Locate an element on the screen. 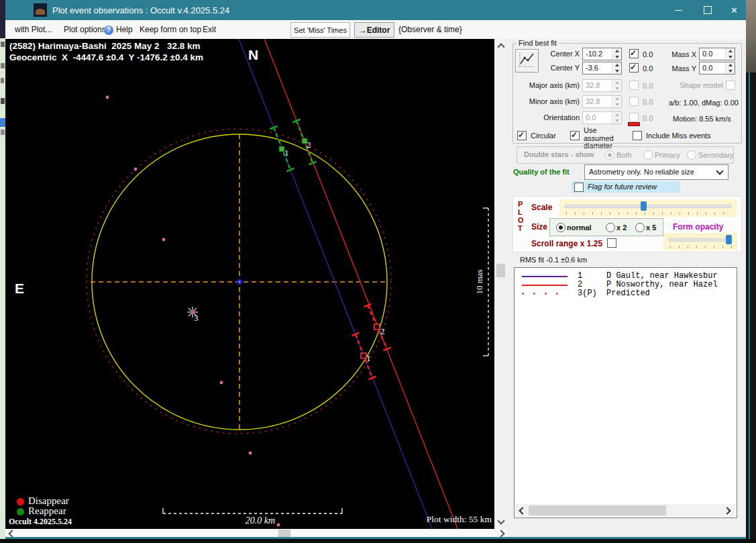 This screenshot has width=756, height=543. title-bar: Plot event observations : Occult v.4.202… is located at coordinates (376, 10).